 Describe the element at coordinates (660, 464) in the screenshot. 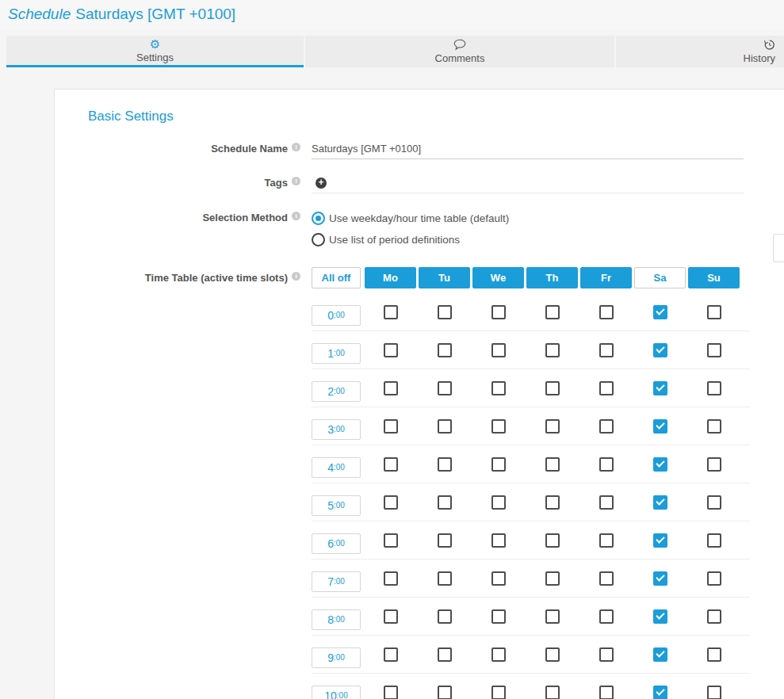

I see `timetable-checkbox-sa-4:00` at that location.